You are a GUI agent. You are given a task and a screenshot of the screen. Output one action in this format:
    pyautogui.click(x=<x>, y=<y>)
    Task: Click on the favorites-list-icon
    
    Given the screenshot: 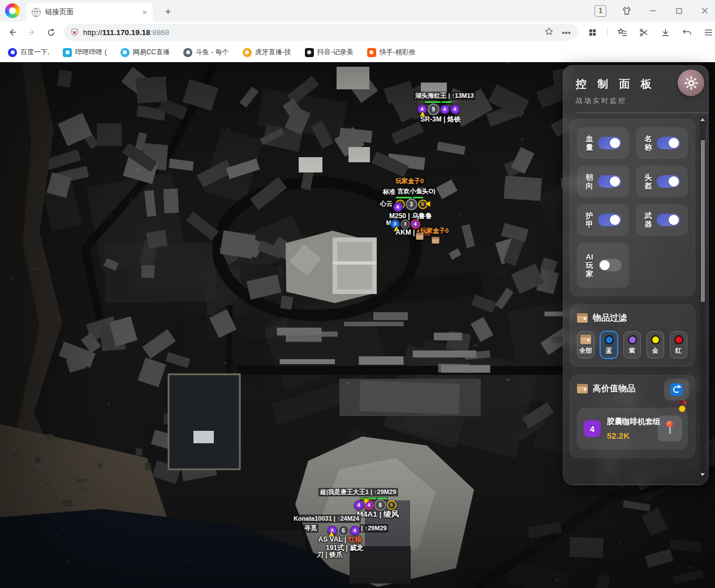 What is the action you would take?
    pyautogui.click(x=622, y=32)
    